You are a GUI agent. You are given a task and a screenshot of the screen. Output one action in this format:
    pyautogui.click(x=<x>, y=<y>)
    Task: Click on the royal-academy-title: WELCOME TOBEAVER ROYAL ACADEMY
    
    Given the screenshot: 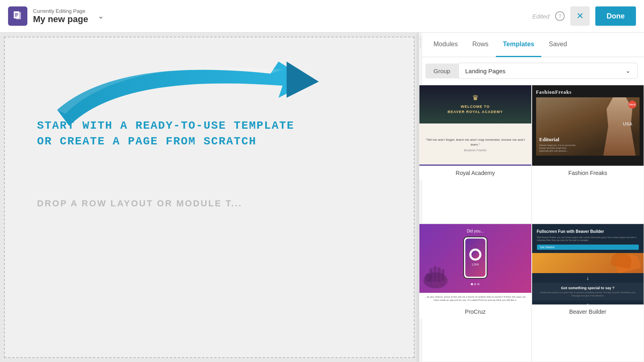 What is the action you would take?
    pyautogui.click(x=475, y=109)
    